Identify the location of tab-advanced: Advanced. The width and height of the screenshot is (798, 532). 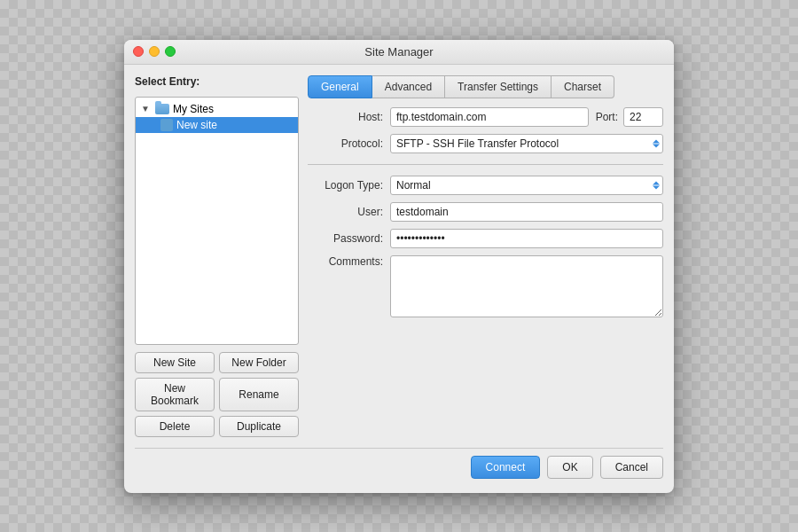
(409, 87).